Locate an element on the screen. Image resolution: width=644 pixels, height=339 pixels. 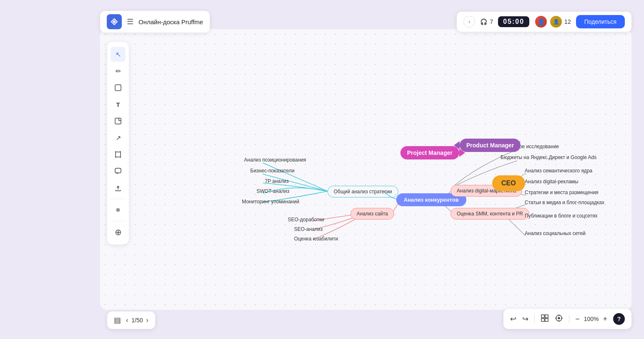
arrow-tool-button: ↗ is located at coordinates (118, 138).